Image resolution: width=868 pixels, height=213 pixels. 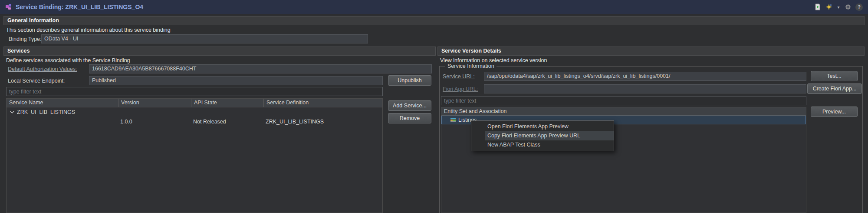 I want to click on chevron-down-icon, so click(x=12, y=112).